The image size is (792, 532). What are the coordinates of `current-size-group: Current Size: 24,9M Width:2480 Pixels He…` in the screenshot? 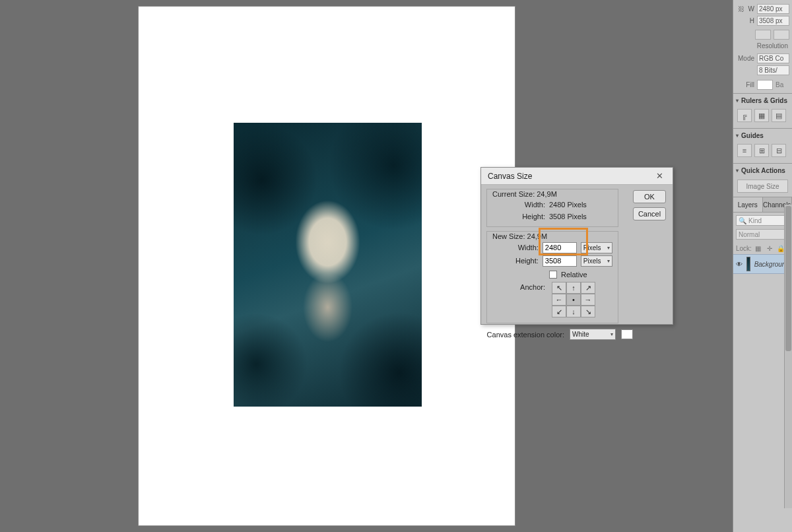 It's located at (552, 208).